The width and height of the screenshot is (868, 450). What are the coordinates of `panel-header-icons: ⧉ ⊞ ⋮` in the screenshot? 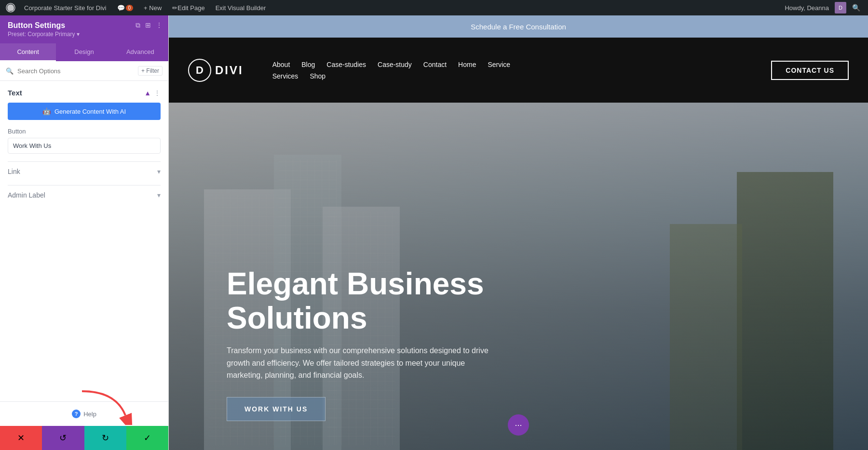 It's located at (149, 25).